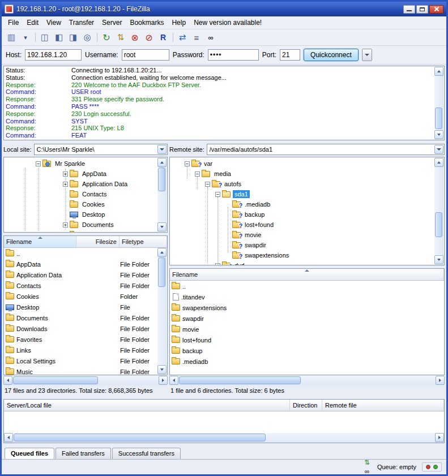  What do you see at coordinates (162, 311) in the screenshot?
I see `local-list-vertical-scrollbar` at bounding box center [162, 311].